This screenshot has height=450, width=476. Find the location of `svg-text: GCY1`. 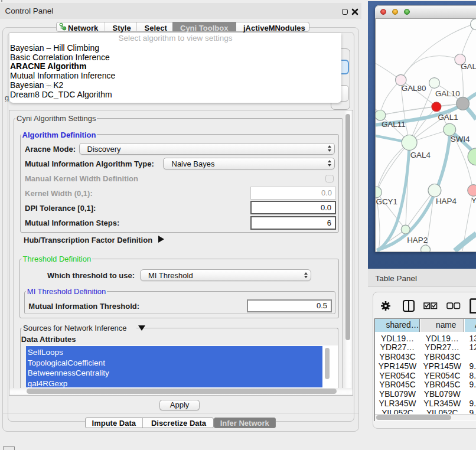

svg-text: GCY1 is located at coordinates (386, 202).